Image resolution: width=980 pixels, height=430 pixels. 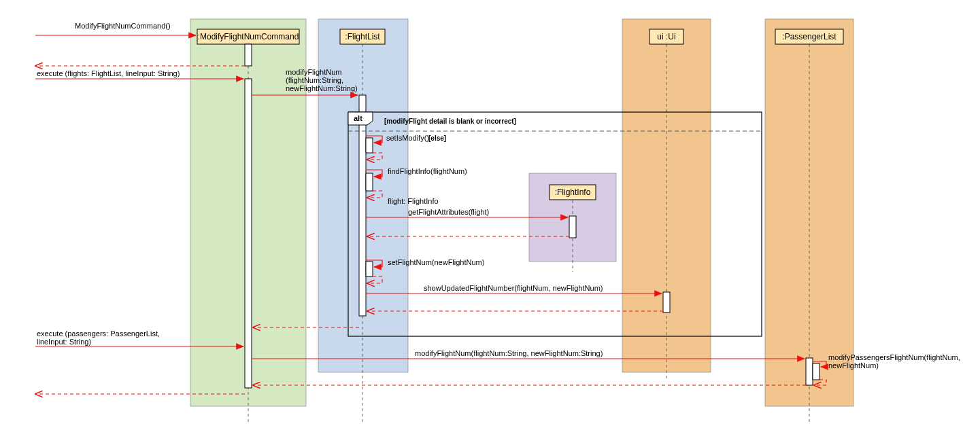 I want to click on alt-guard1: [modifyFlight detail is blank or incorre…, so click(x=450, y=121).